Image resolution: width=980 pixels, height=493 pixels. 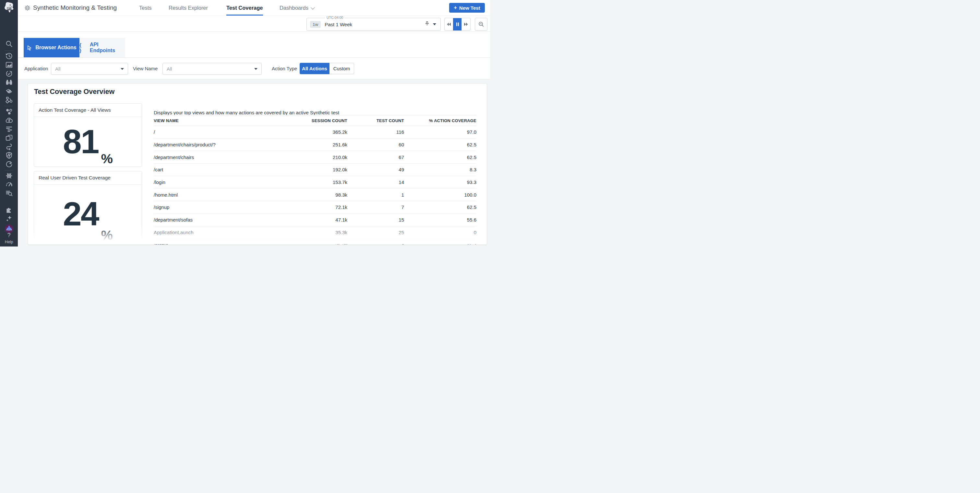 I want to click on table-header-row: VIEW NAMESESSION COUNTTEST COUNT% ACTION…, so click(x=315, y=120).